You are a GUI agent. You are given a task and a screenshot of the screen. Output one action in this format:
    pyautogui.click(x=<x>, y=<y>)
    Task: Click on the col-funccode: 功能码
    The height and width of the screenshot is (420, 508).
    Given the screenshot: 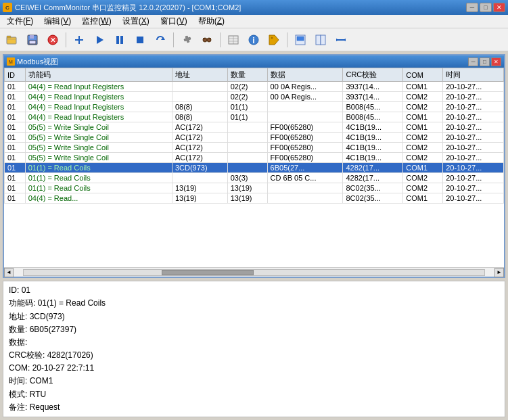 What is the action you would take?
    pyautogui.click(x=99, y=75)
    